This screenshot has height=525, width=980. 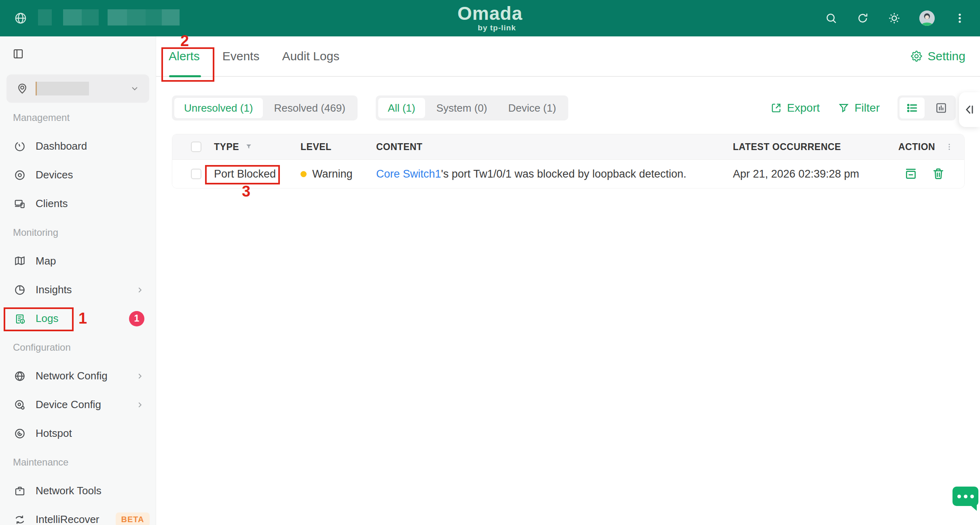 I want to click on export-label: Export, so click(x=803, y=108).